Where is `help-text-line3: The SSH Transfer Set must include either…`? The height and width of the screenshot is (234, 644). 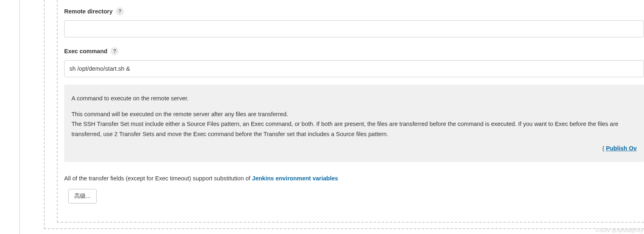
help-text-line3: The SSH Transfer Set must include either… is located at coordinates (354, 129).